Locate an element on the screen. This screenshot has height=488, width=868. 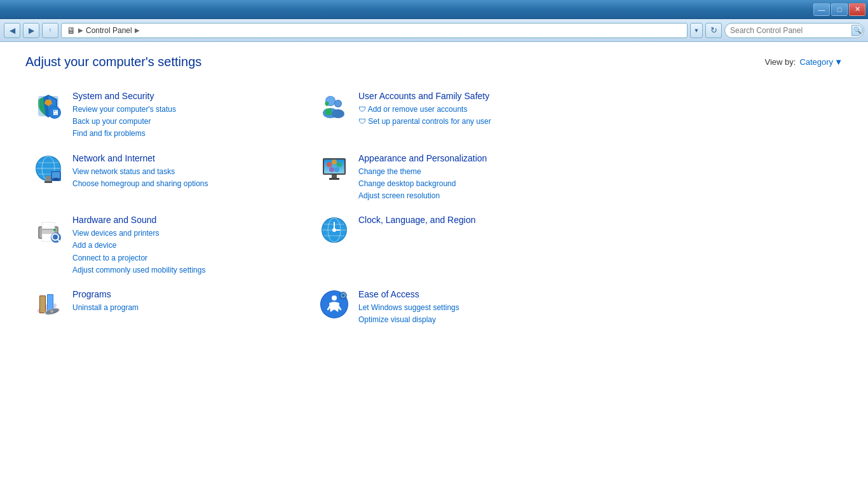
view-by-arrow: ▼ is located at coordinates (839, 62).